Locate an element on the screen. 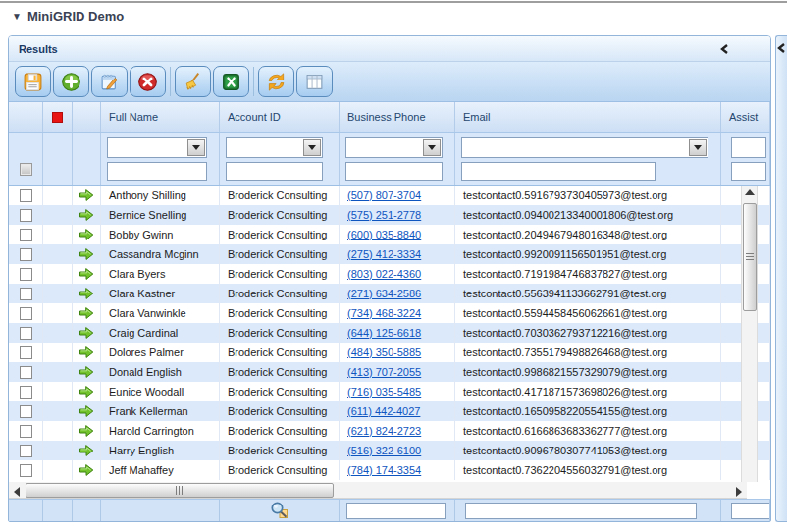  account-id-filter-select is located at coordinates (275, 147).